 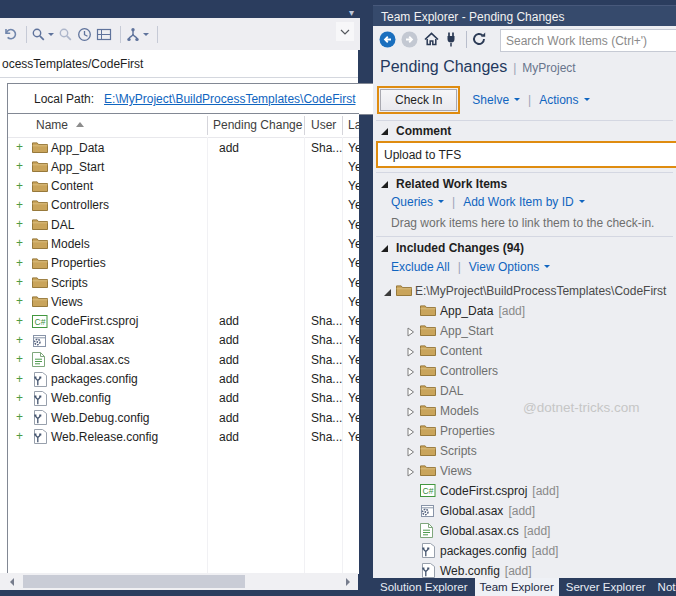 I want to click on actions-link: Actions, so click(x=564, y=100).